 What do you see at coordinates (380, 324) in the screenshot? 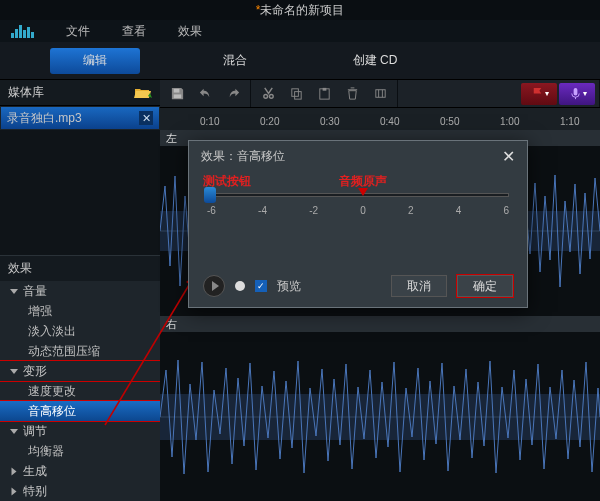
I see `channel-right-label: 右` at bounding box center [380, 324].